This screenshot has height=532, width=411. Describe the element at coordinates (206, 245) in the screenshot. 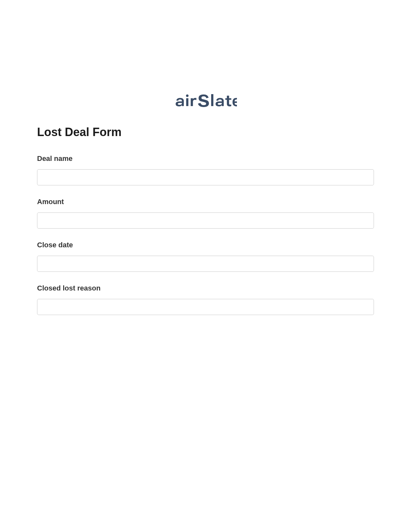

I see `close-date-label: Close date` at that location.